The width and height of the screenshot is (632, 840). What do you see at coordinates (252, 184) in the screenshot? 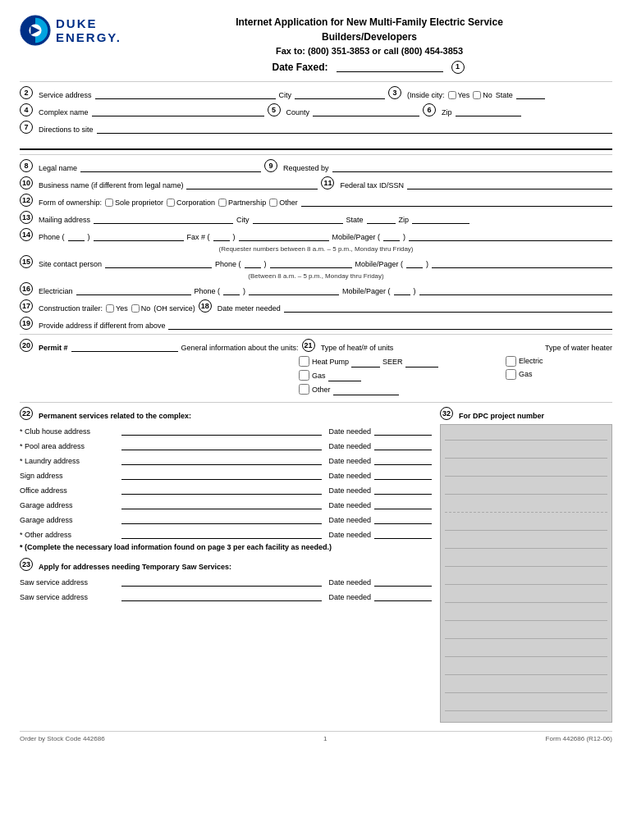
I see `business-name-input` at bounding box center [252, 184].